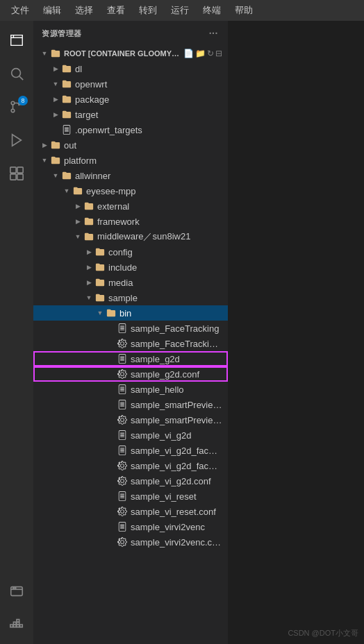 This screenshot has height=644, width=364. Describe the element at coordinates (149, 176) in the screenshot. I see `tree-label: allwinner` at that location.